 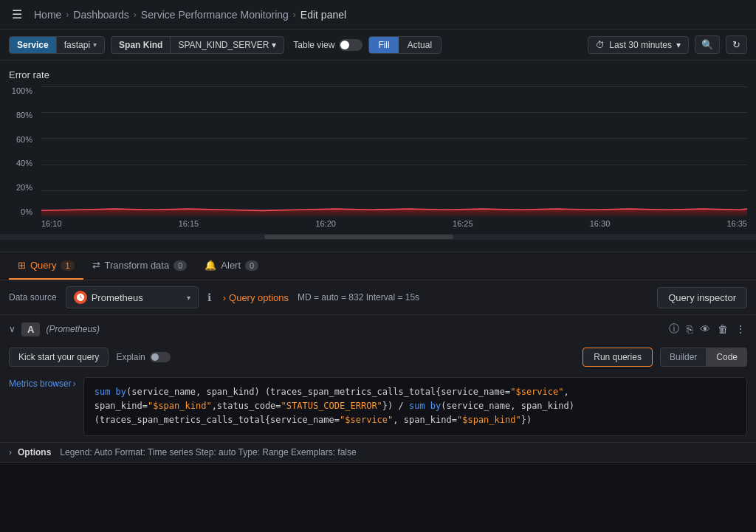 I want to click on tab-query: ⊞ Query 1, so click(x=46, y=266).